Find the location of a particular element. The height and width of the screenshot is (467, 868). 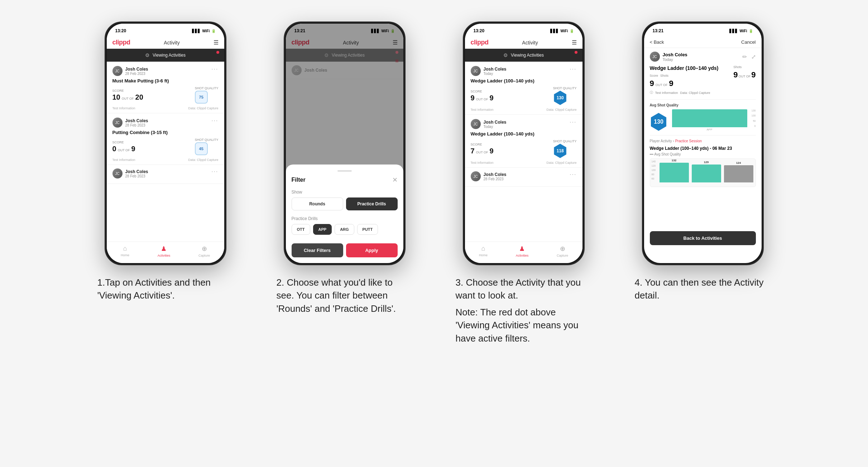

nav-home-1: ⌂ Home is located at coordinates (125, 251).